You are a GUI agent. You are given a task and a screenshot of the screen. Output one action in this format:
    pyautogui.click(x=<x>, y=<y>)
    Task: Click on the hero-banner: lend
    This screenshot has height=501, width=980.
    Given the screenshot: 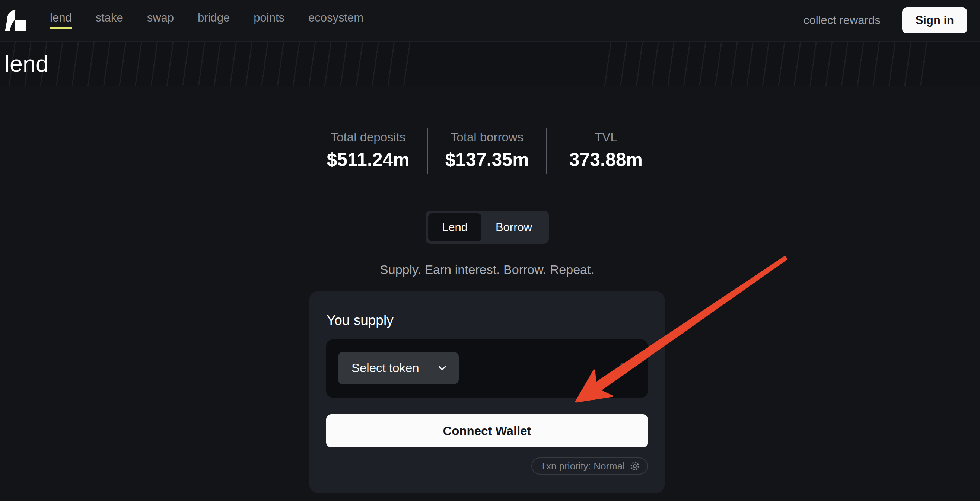 What is the action you would take?
    pyautogui.click(x=490, y=64)
    